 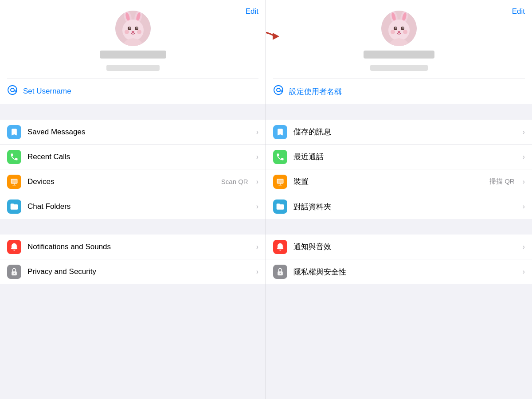 I want to click on left-saved-messages-label: Saved Messages, so click(x=139, y=132).